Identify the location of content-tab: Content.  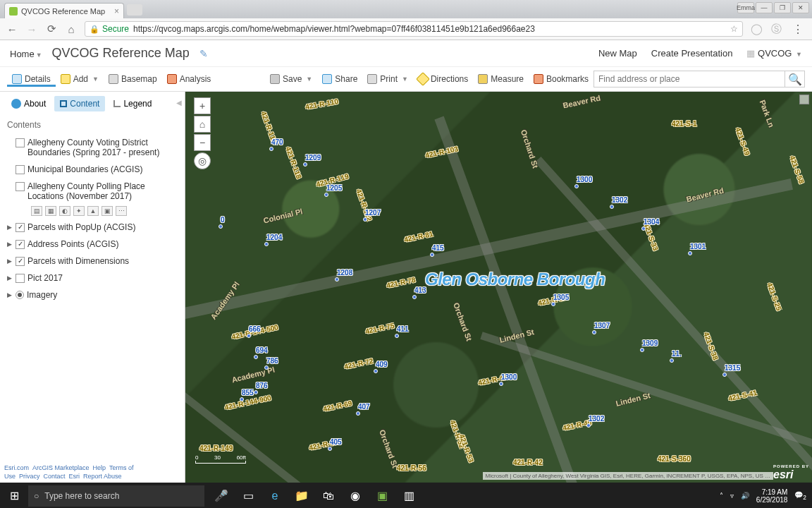
(80, 104).